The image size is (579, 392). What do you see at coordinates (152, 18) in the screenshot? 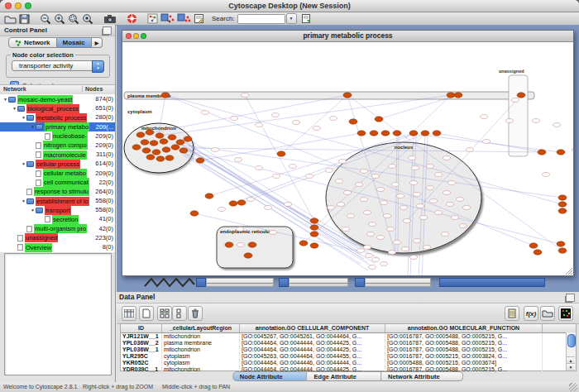
I see `network-view-icon` at bounding box center [152, 18].